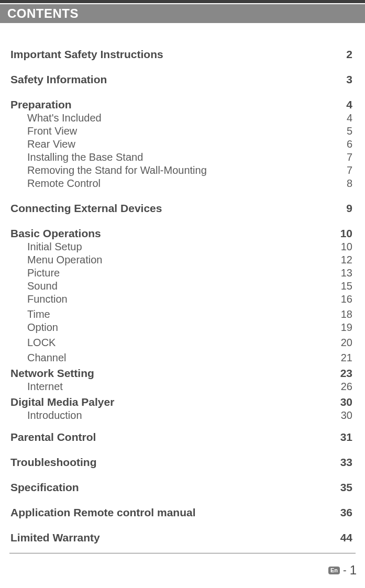  I want to click on toc-title: Specification, so click(45, 487).